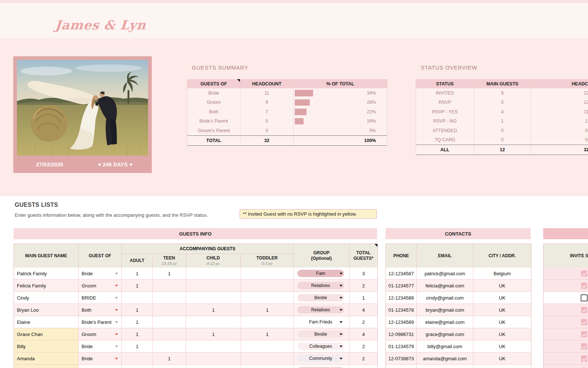 Image resolution: width=588 pixels, height=368 pixels. What do you see at coordinates (445, 358) in the screenshot?
I see `contact-email-cell: amanda@gmail.com` at bounding box center [445, 358].